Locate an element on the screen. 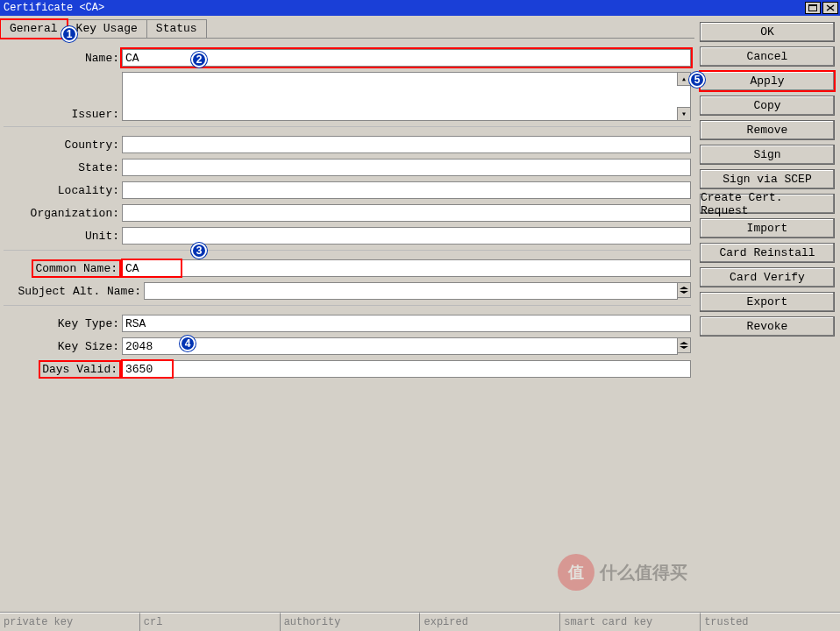 The height and width of the screenshot is (631, 840). organization-input is located at coordinates (407, 213).